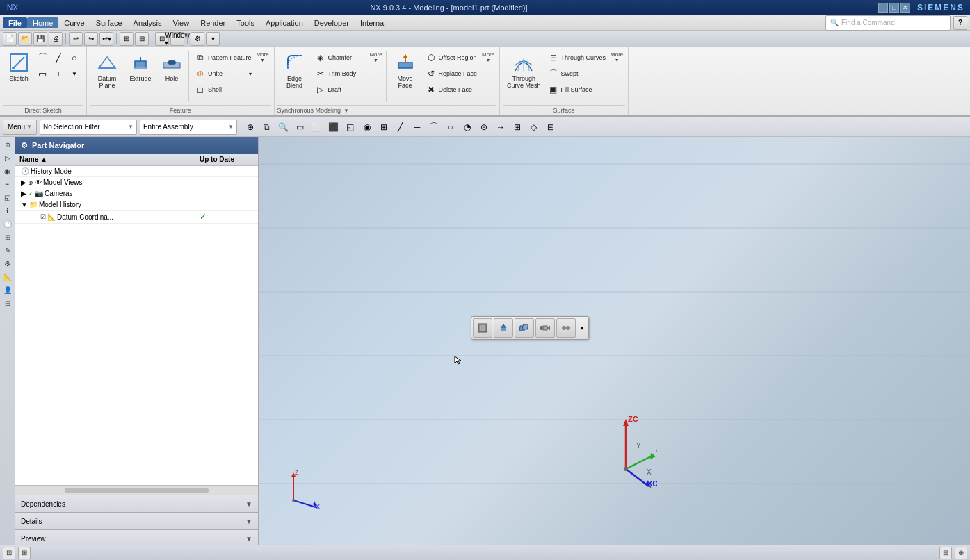  Describe the element at coordinates (501, 127) in the screenshot. I see `dim-icon: ↔` at that location.